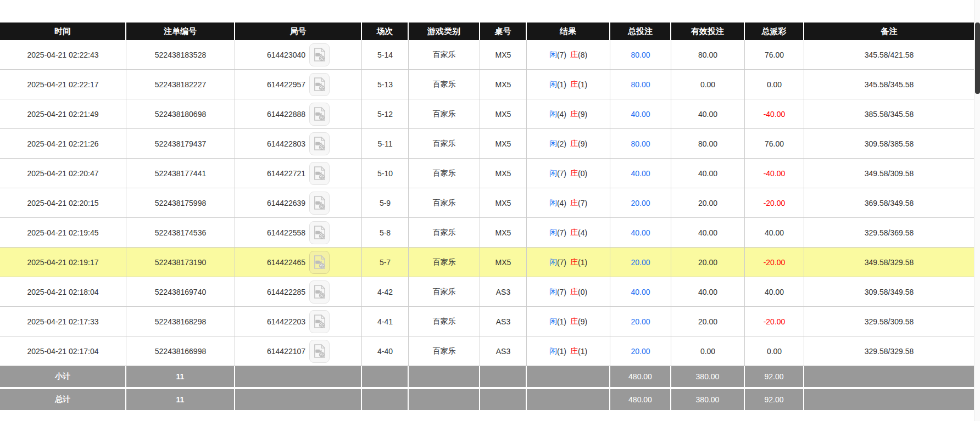  What do you see at coordinates (503, 233) in the screenshot?
I see `cell-table-number: MX5` at bounding box center [503, 233].